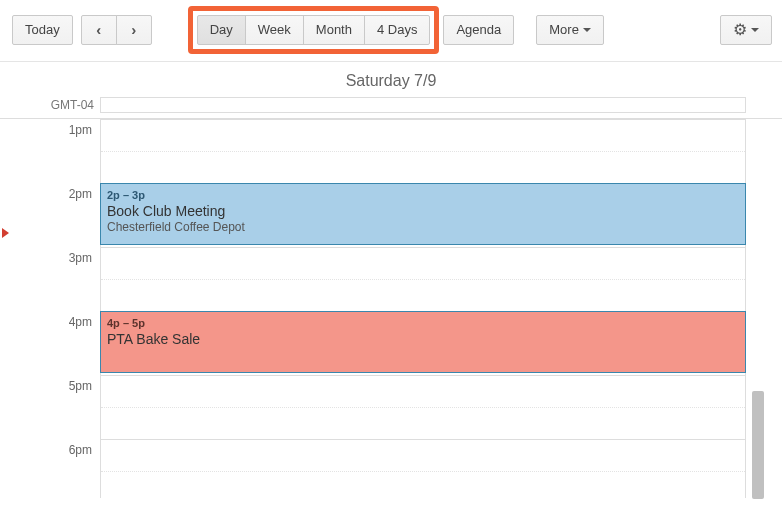 The height and width of the screenshot is (509, 782). I want to click on event-time: 2p – 3p, so click(423, 195).